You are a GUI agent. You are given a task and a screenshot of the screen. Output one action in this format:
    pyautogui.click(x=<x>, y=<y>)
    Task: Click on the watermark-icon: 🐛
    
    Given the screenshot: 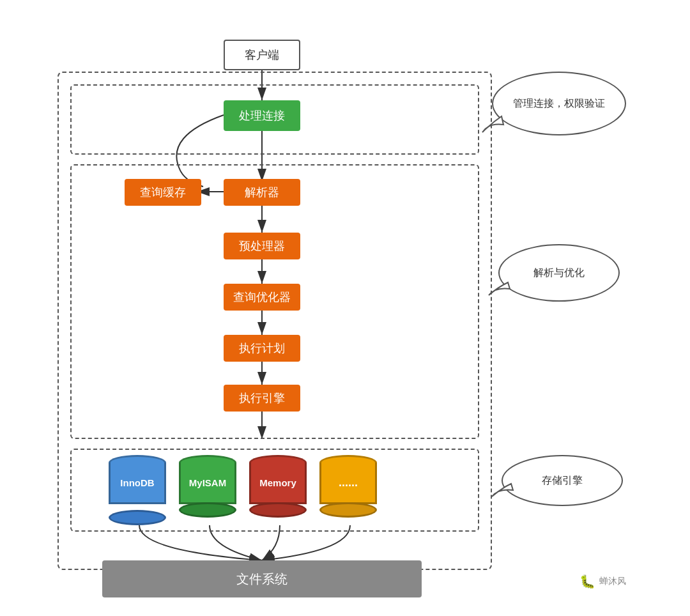 What is the action you would take?
    pyautogui.click(x=588, y=581)
    